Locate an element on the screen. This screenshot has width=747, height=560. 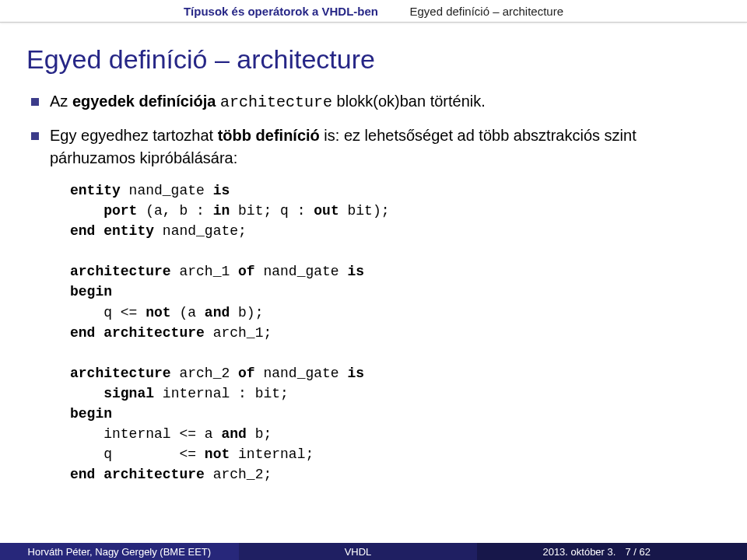
text: Egy egyedhez tartozhat is located at coordinates (134, 135).